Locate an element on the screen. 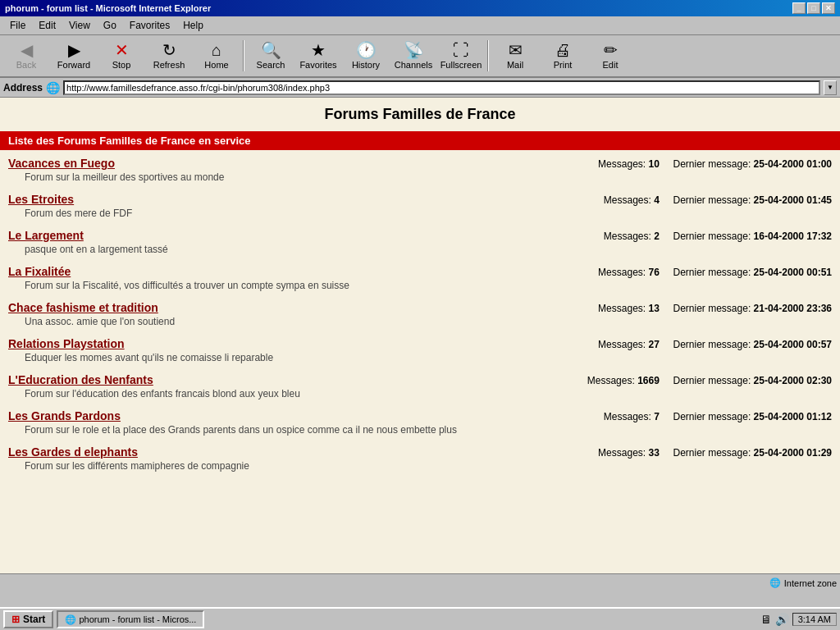  last-message-date-2: 16-04-2000 17:32 is located at coordinates (792, 236).